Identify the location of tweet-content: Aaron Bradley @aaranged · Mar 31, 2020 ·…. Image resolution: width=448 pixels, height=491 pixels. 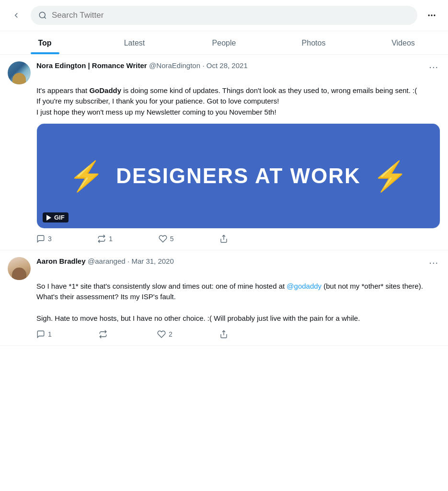
(239, 298).